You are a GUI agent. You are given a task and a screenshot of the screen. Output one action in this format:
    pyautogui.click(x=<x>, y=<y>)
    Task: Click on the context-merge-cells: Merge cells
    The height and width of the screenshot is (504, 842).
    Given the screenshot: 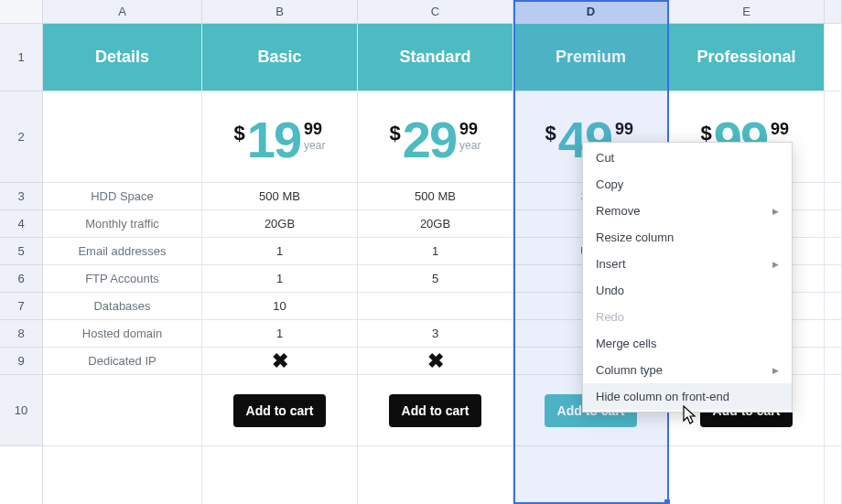 What is the action you would take?
    pyautogui.click(x=687, y=344)
    